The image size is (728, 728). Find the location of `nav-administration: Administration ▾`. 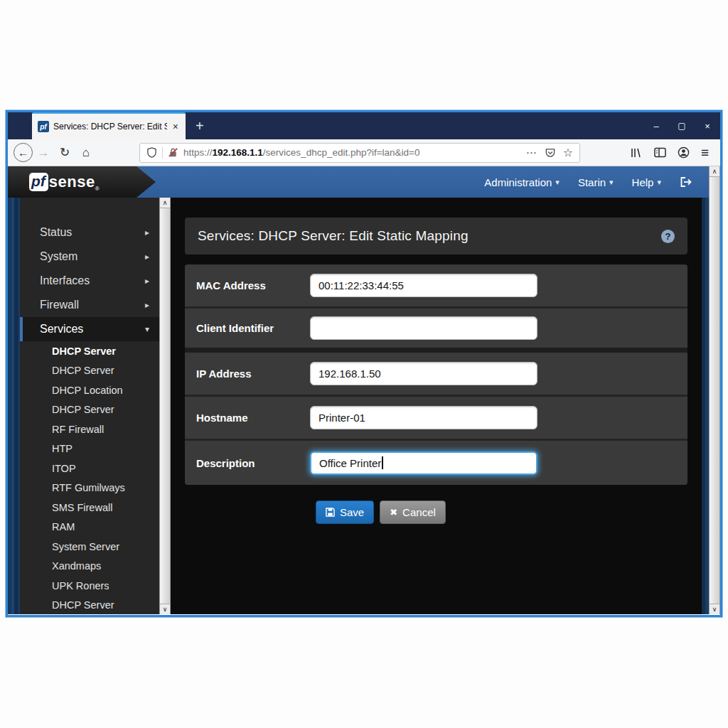

nav-administration: Administration ▾ is located at coordinates (522, 182).